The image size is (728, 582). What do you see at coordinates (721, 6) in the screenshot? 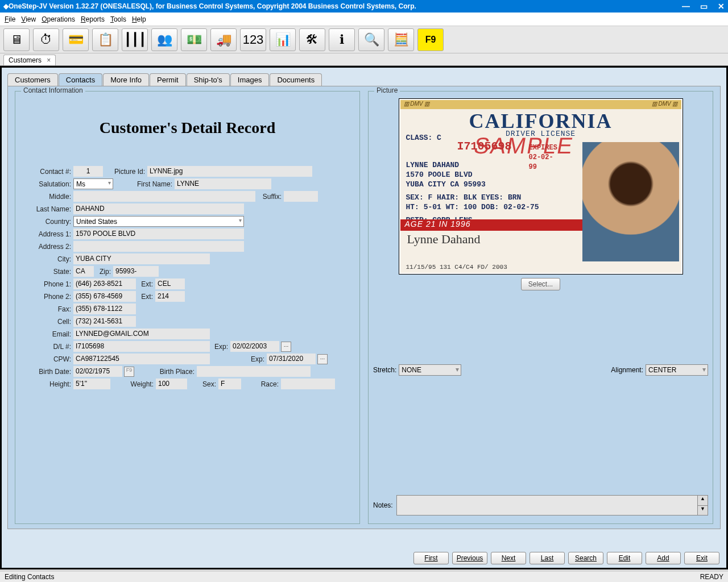
I see `close-icon: ✕` at bounding box center [721, 6].